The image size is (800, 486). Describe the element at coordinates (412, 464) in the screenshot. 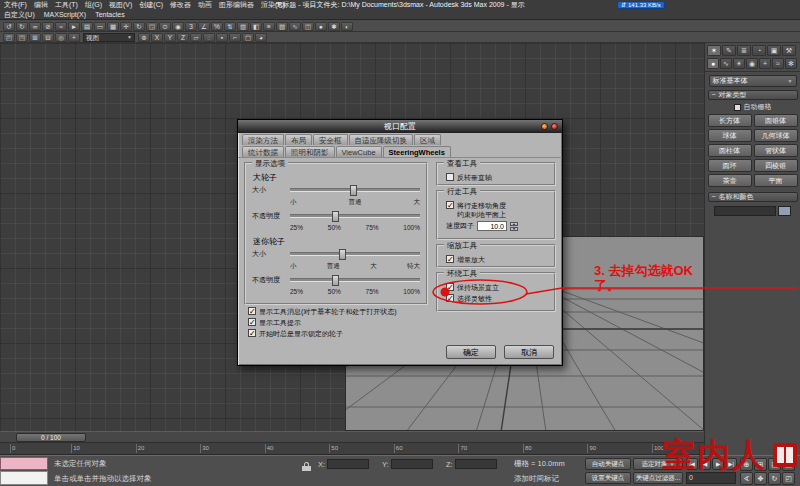

I see `y-coordinate-field` at that location.